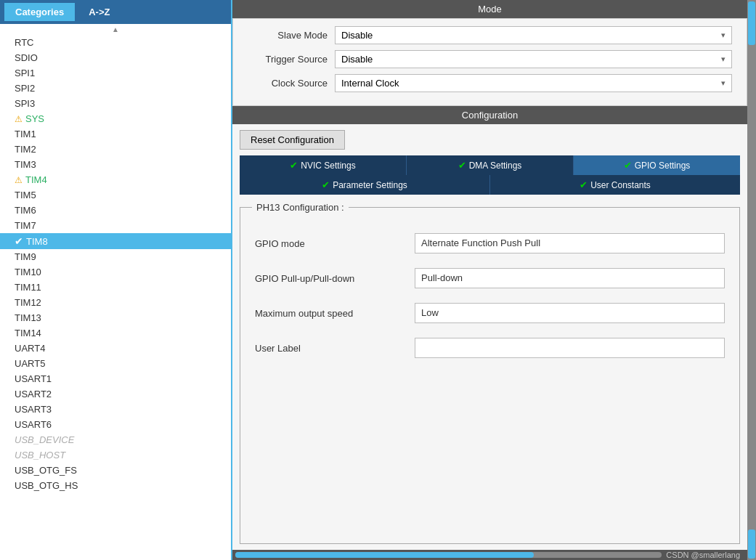  I want to click on sidebar-item-tim6: TIM6, so click(115, 211).